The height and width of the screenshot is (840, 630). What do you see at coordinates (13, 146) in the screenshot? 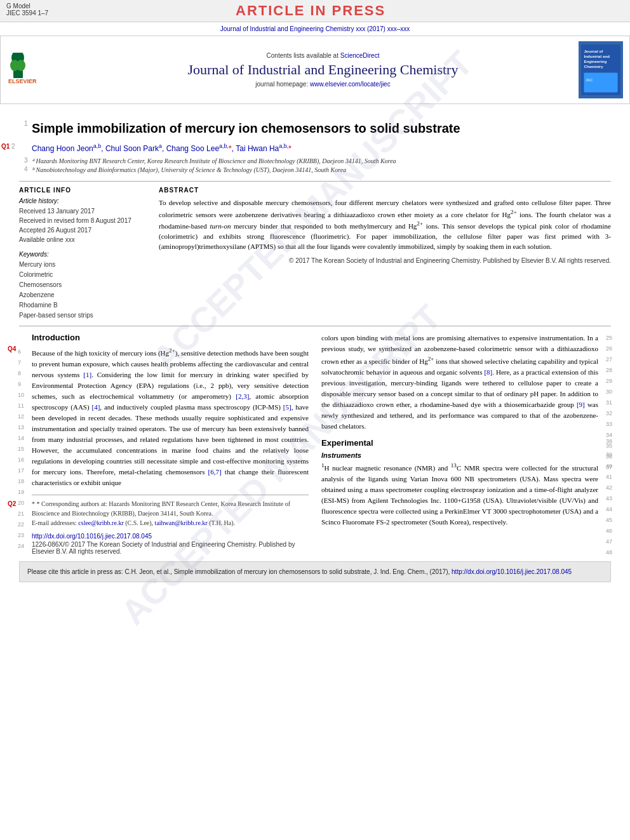
I see `line-number-2: 2` at bounding box center [13, 146].